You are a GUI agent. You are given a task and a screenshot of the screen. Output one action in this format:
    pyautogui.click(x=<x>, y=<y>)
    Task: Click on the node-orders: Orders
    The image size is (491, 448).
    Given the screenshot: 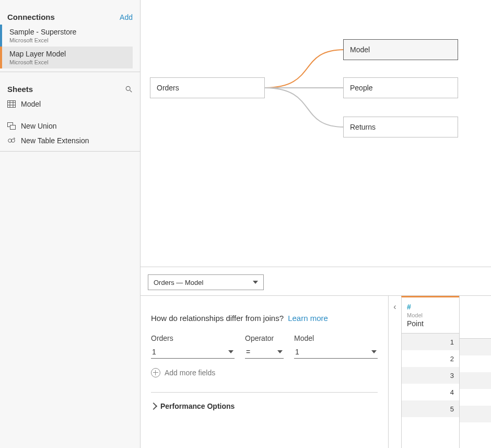 What is the action you would take?
    pyautogui.click(x=207, y=88)
    